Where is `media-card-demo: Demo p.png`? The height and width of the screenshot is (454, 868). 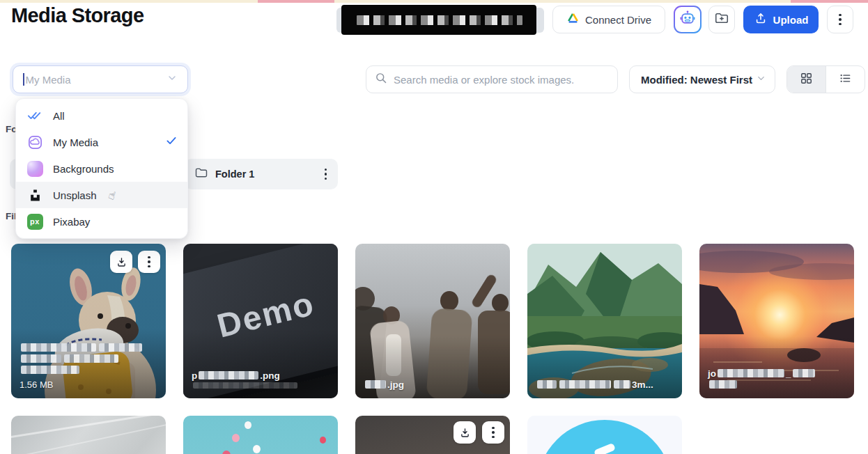 media-card-demo: Demo p.png is located at coordinates (261, 321).